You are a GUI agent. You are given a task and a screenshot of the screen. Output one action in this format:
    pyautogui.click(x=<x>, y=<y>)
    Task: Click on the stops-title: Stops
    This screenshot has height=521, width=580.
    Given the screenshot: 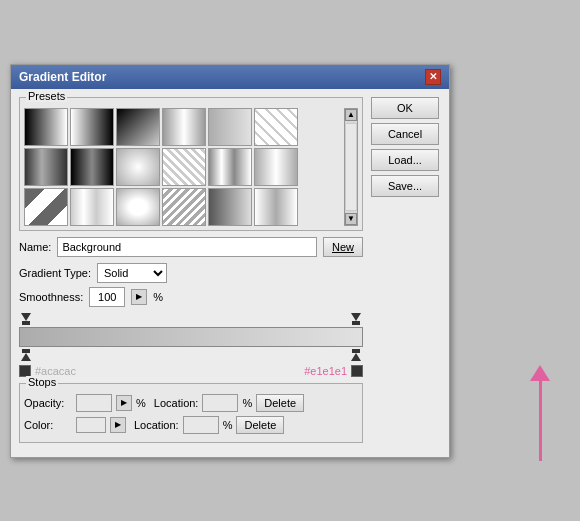 What is the action you would take?
    pyautogui.click(x=42, y=382)
    